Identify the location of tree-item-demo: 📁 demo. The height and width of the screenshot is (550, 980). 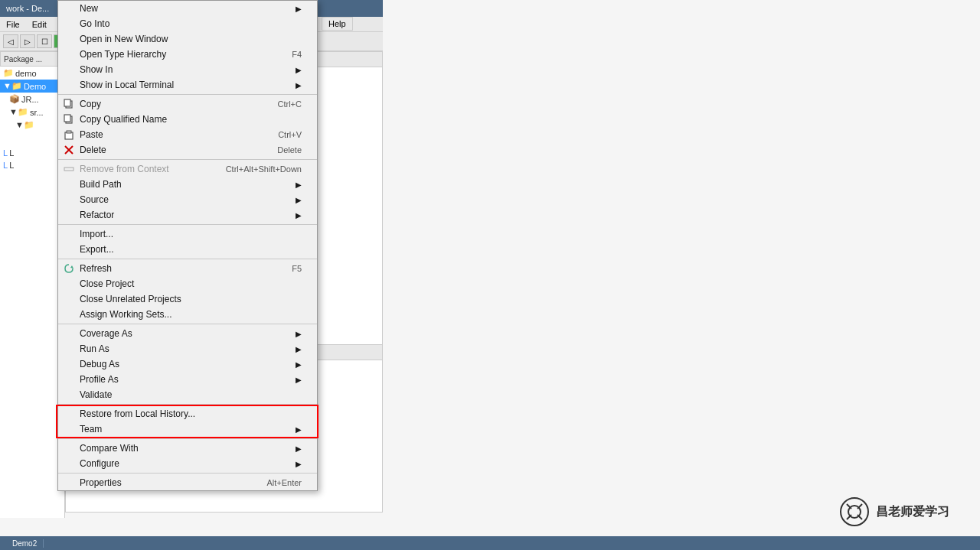
(32, 73).